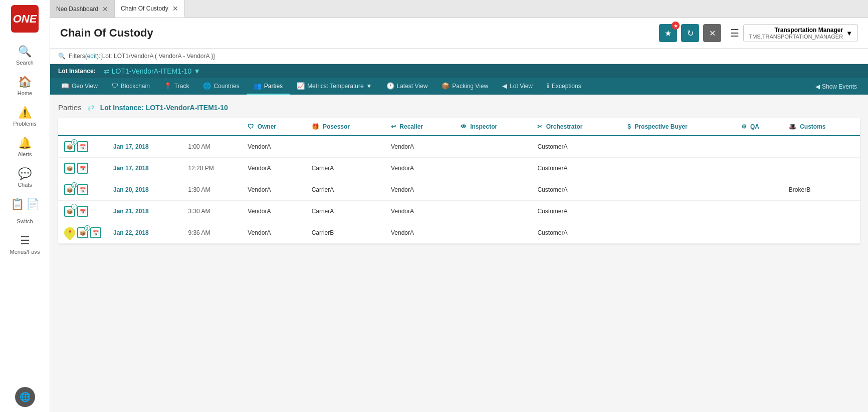 The image size is (868, 412). What do you see at coordinates (540, 127) in the screenshot?
I see `orchestrator-col-icon: ✂` at bounding box center [540, 127].